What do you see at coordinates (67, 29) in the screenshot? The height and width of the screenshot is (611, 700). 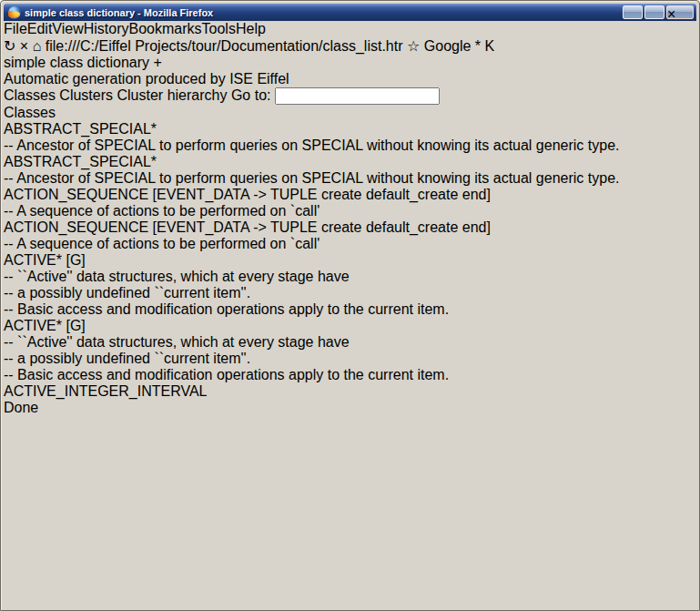 I see `menu-view: View` at bounding box center [67, 29].